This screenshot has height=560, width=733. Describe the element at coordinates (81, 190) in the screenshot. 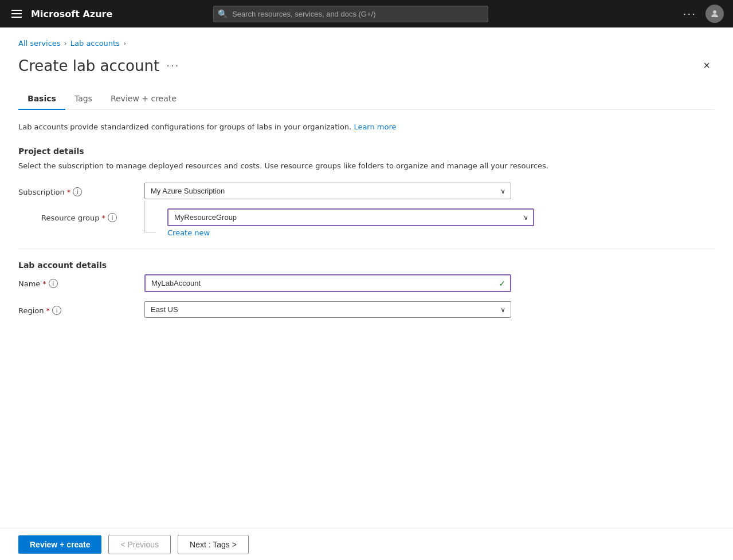

I see `subscription-label-wrap: Subscription * i` at that location.